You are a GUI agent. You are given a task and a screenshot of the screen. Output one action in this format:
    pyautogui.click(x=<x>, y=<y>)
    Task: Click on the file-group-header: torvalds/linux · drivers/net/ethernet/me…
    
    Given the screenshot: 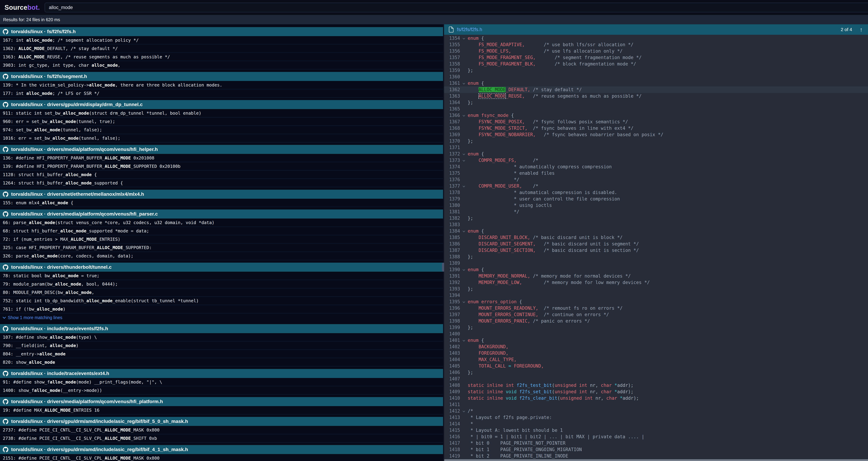 What is the action you would take?
    pyautogui.click(x=222, y=194)
    